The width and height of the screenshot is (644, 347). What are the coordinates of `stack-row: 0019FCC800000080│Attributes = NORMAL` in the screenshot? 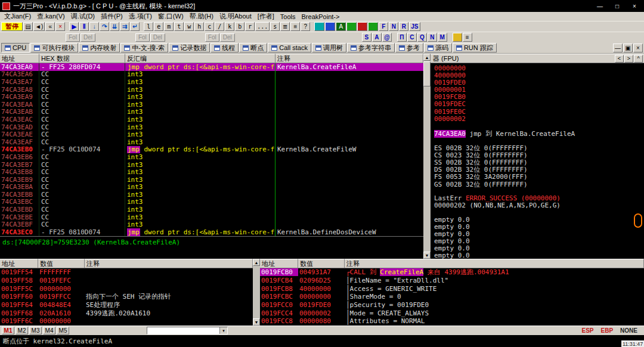 It's located at (452, 321).